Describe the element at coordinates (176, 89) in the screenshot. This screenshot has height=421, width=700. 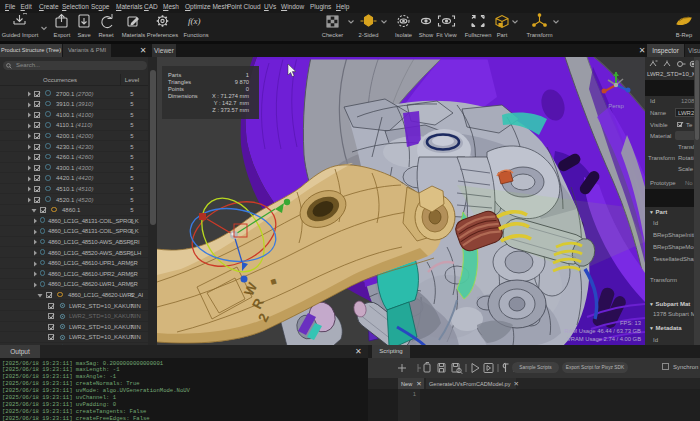
I see `svg-text: Points` at that location.